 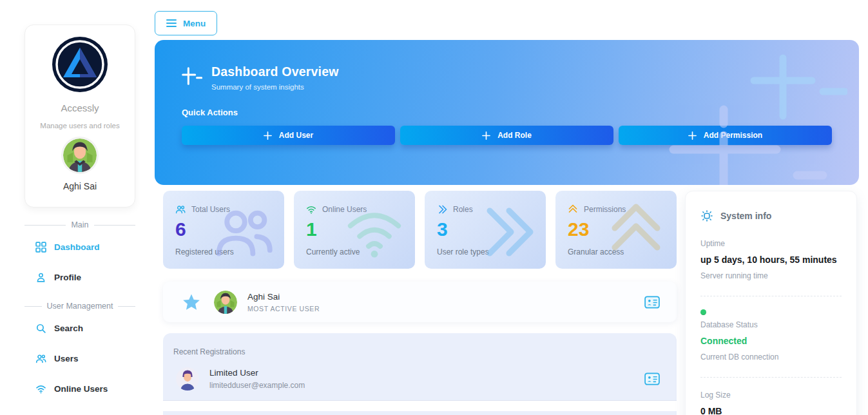 I want to click on recent-registrations-title: Recent Registrations, so click(x=420, y=345).